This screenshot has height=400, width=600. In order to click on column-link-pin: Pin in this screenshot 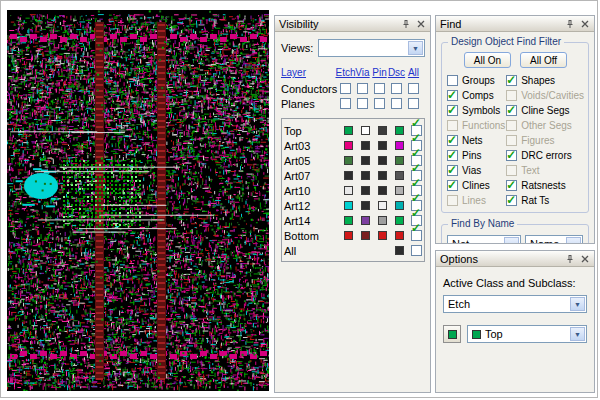, I will do `click(379, 72)`.